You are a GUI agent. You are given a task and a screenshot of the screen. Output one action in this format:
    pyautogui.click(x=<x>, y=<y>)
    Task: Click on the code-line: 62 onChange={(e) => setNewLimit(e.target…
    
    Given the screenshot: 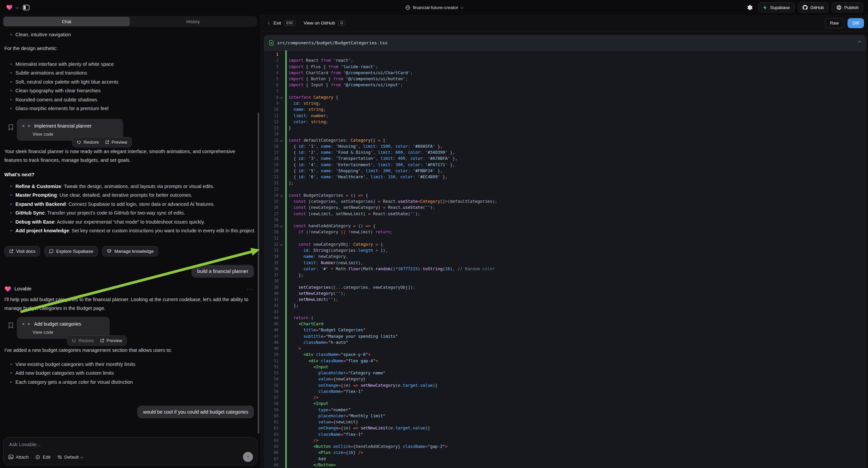 What is the action you would take?
    pyautogui.click(x=565, y=428)
    